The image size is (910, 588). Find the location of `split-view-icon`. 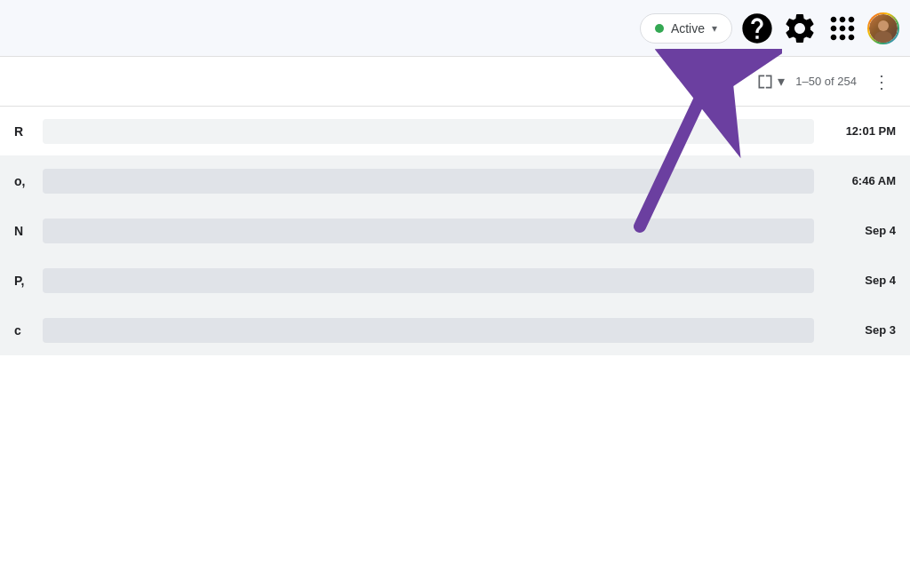

split-view-icon is located at coordinates (765, 82).